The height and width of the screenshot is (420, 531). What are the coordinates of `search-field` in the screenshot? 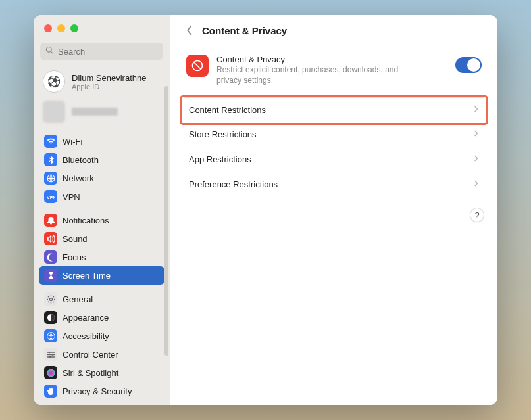 It's located at (101, 51).